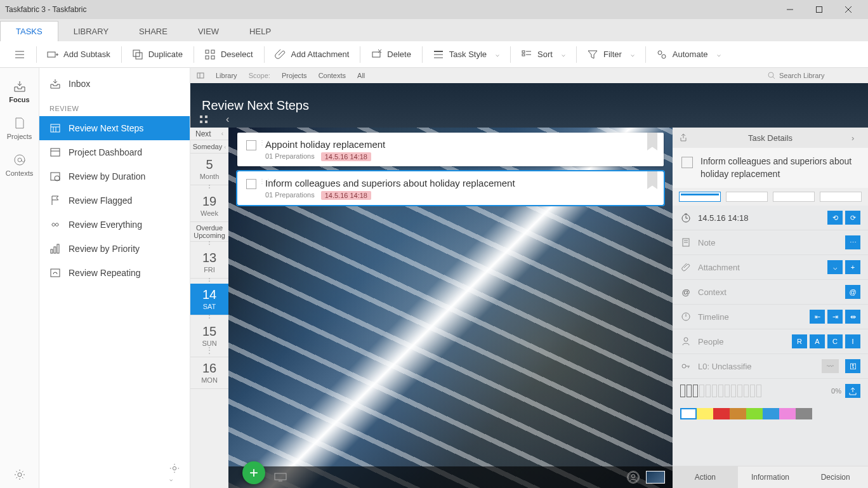 The width and height of the screenshot is (868, 488). Describe the element at coordinates (114, 152) in the screenshot. I see `sidebar-project-dashboard: Project Dashboard` at that location.